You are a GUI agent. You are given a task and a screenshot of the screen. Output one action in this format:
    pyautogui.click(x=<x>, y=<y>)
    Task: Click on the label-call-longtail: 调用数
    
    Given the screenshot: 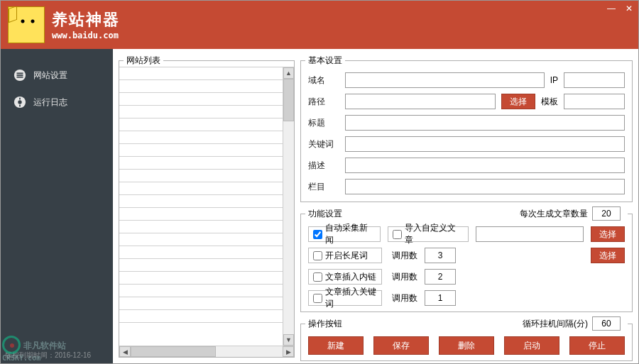 What is the action you would take?
    pyautogui.click(x=405, y=255)
    